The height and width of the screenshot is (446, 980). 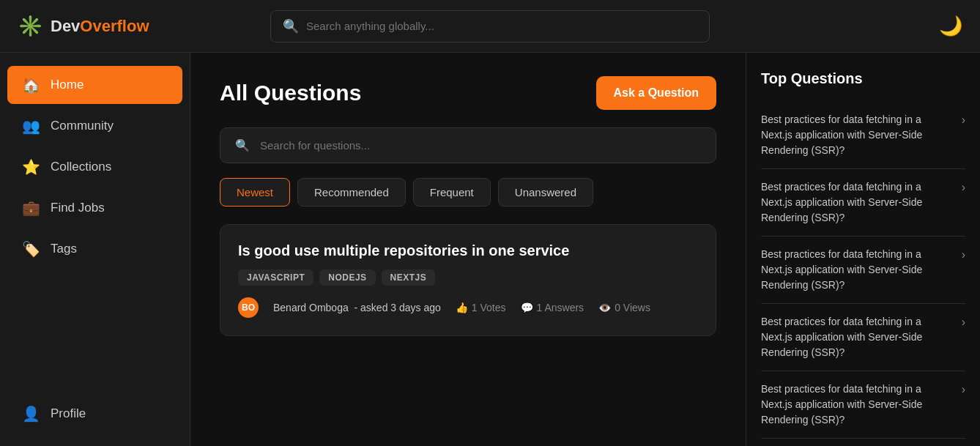 I want to click on top-questions-title: Top Questions, so click(x=863, y=79).